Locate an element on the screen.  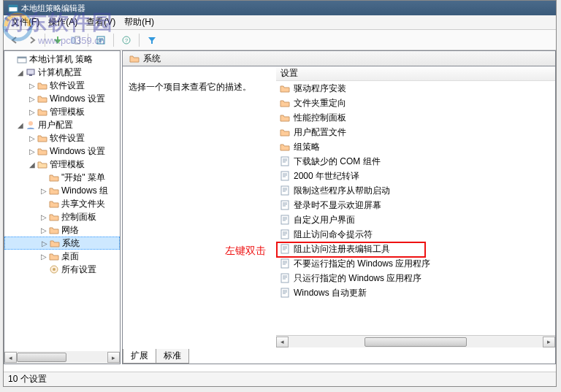
list-item: 限制这些程序从帮助启动 is located at coordinates (416, 191).